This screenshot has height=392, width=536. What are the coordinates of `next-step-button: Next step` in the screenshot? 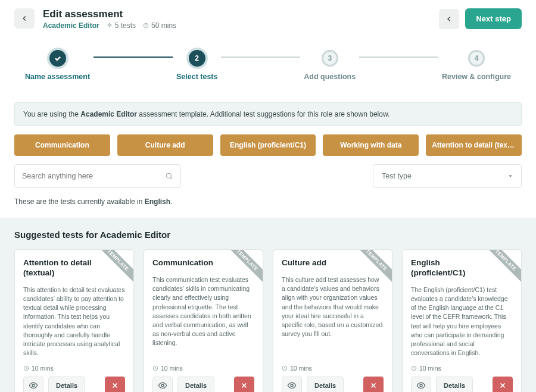 It's located at (493, 19).